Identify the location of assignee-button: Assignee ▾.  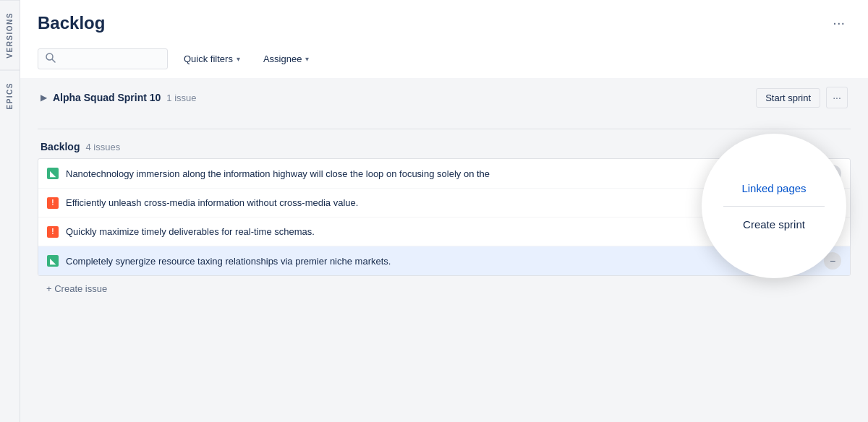
(286, 59).